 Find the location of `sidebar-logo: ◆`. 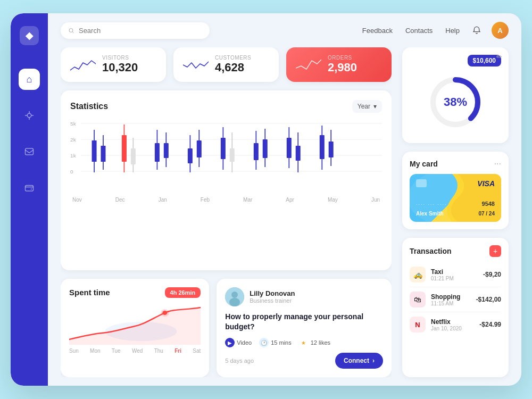

sidebar-logo: ◆ is located at coordinates (29, 36).